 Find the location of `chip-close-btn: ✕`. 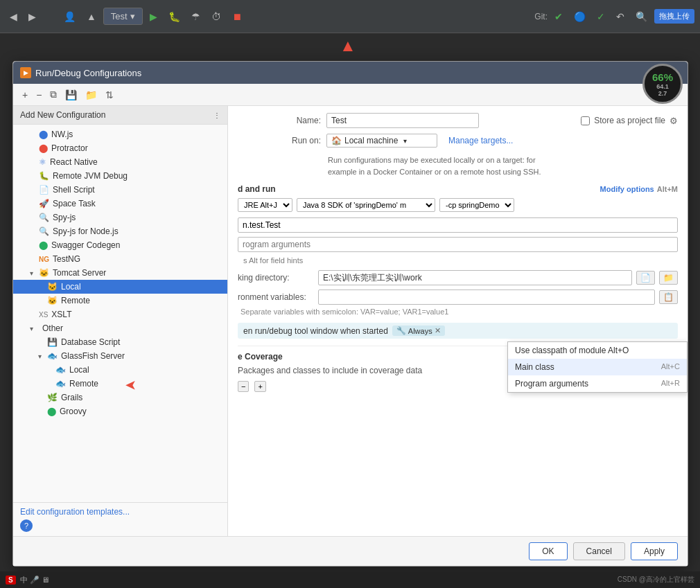

chip-close-btn: ✕ is located at coordinates (438, 331).